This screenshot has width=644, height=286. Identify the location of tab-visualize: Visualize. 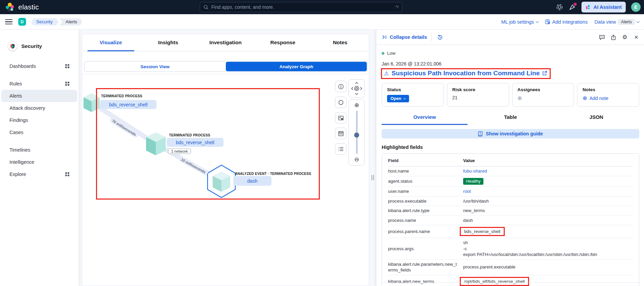
(111, 43).